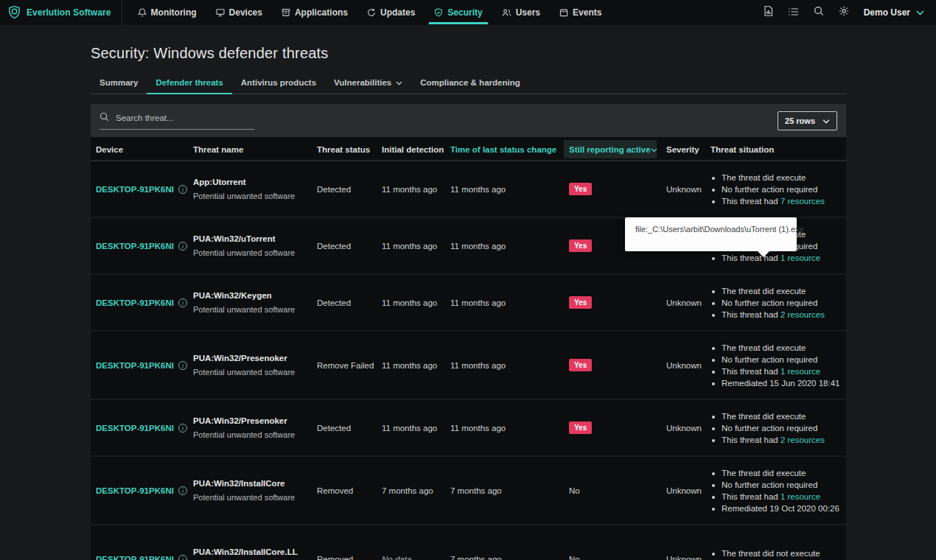 The width and height of the screenshot is (936, 560). What do you see at coordinates (177, 121) in the screenshot?
I see `search-threat-box` at bounding box center [177, 121].